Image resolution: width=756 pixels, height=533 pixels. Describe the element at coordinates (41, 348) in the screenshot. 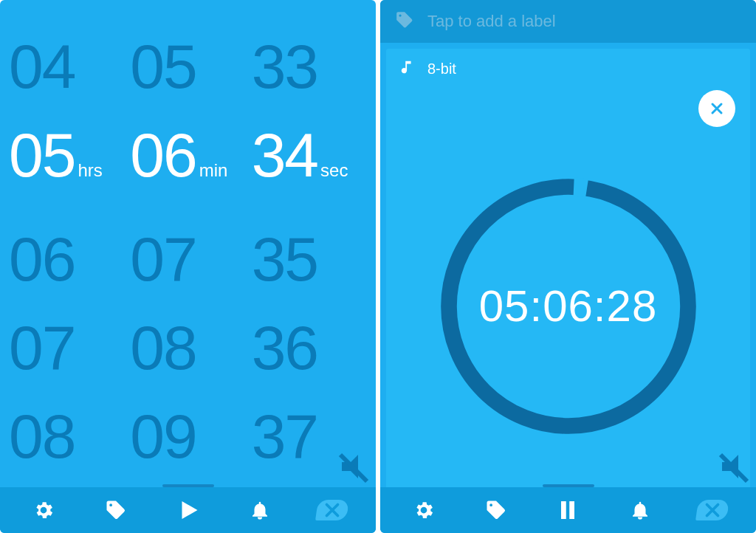

I see `hours-option: 07` at that location.